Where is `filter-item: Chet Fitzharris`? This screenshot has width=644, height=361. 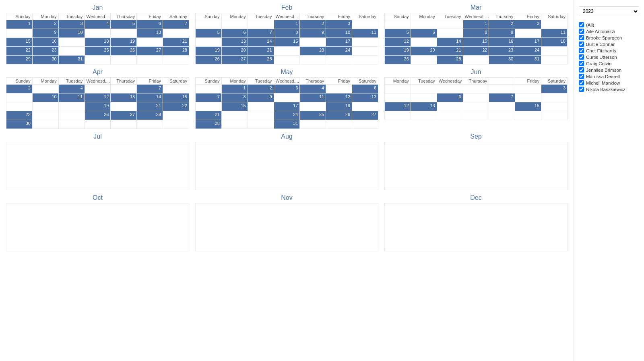 filter-item: Chet Fitzharris is located at coordinates (609, 51).